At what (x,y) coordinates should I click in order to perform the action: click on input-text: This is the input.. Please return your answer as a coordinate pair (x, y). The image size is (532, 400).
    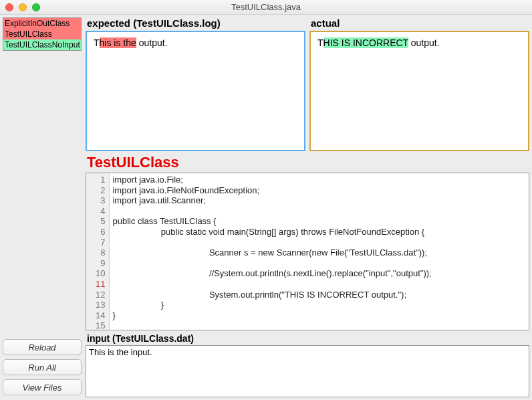
    Looking at the image, I should click on (120, 352).